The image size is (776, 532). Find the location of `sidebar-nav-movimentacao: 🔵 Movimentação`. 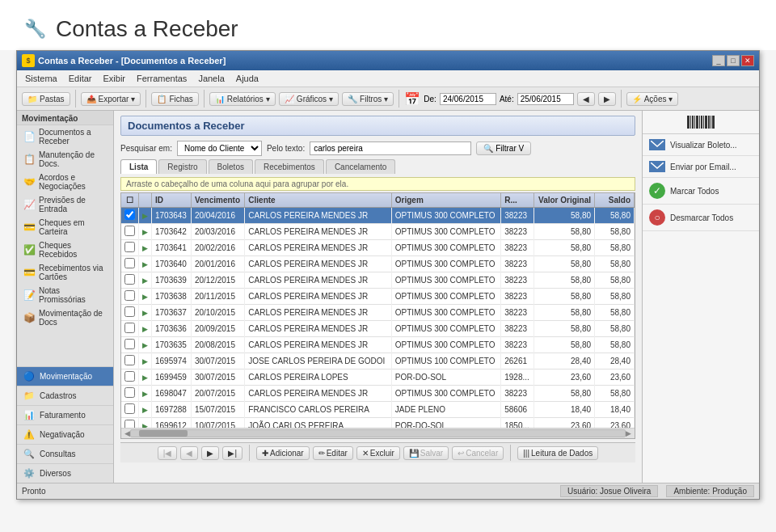

sidebar-nav-movimentacao: 🔵 Movimentação is located at coordinates (65, 376).